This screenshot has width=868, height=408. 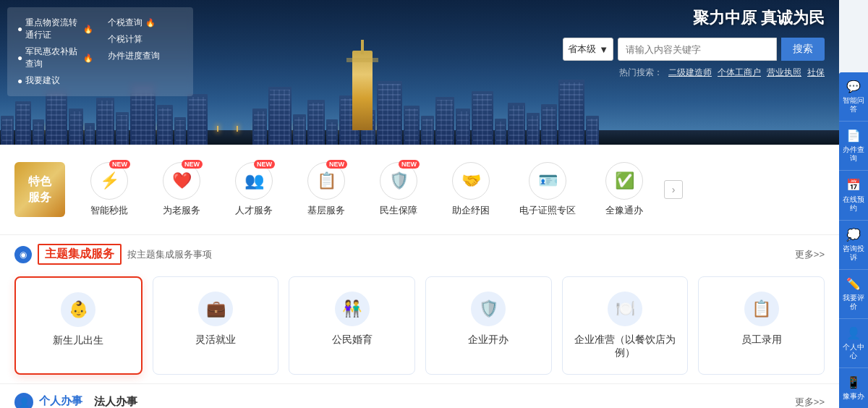 I want to click on service-icon-3: 📋, so click(x=327, y=181).